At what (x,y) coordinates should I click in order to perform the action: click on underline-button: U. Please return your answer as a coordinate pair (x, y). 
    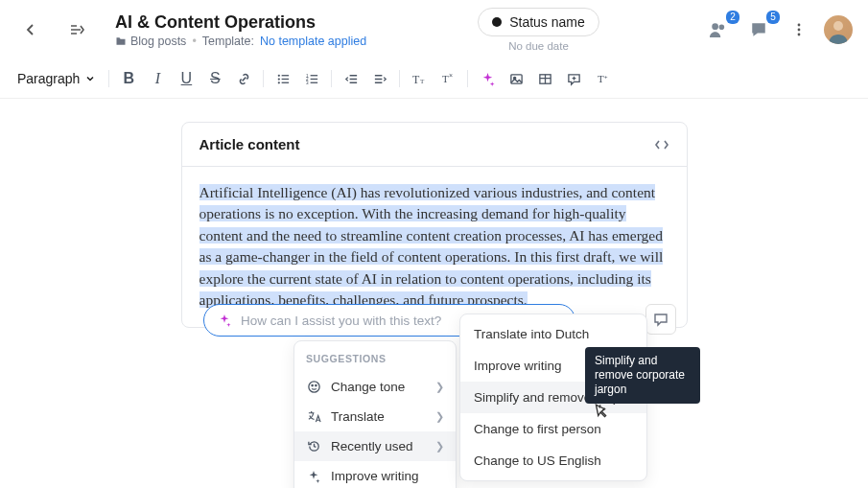
    Looking at the image, I should click on (186, 79).